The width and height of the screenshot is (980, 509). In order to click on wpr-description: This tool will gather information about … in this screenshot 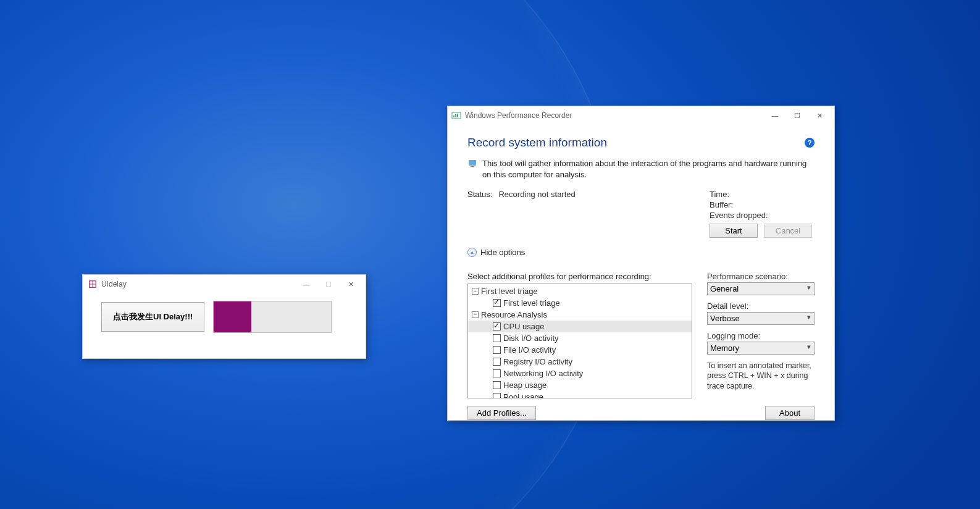, I will do `click(648, 169)`.